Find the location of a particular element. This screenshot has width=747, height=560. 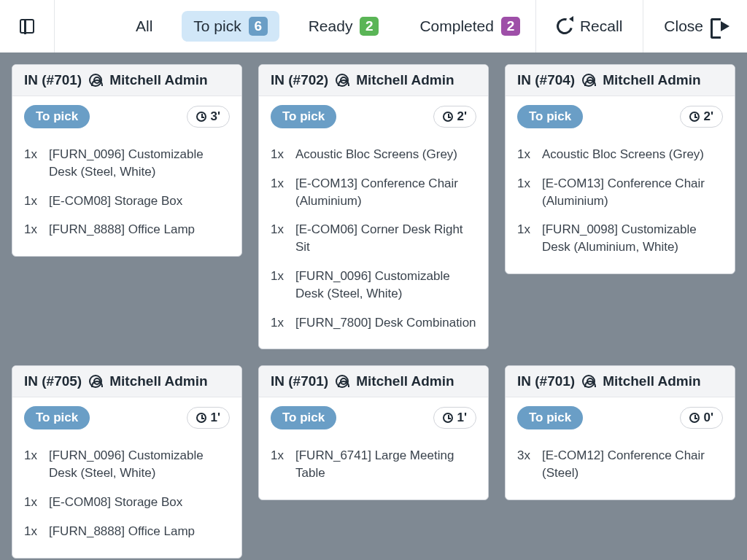

tab-label: Ready is located at coordinates (331, 26).